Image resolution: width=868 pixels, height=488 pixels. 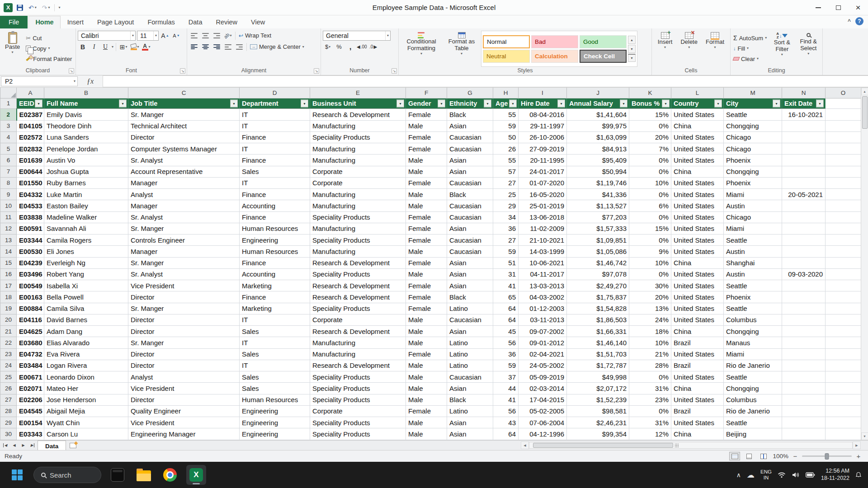 I want to click on column-header-J: J, so click(x=598, y=93).